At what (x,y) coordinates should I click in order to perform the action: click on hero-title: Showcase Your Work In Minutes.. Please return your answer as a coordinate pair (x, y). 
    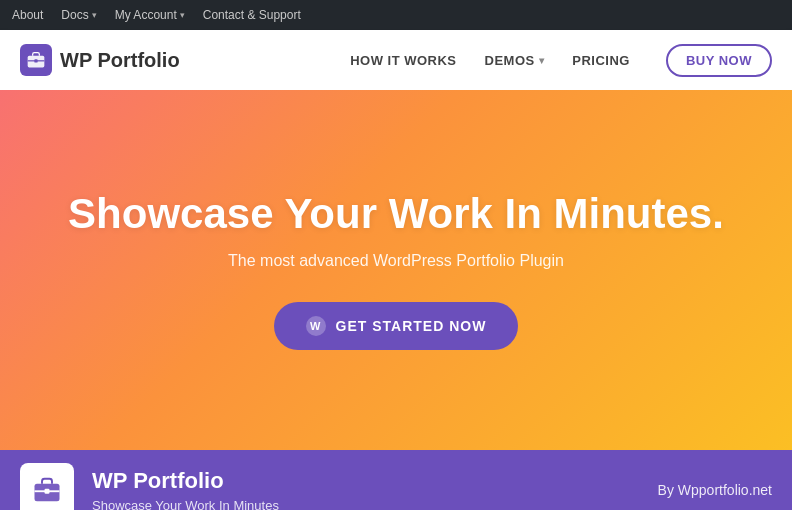
    Looking at the image, I should click on (396, 214).